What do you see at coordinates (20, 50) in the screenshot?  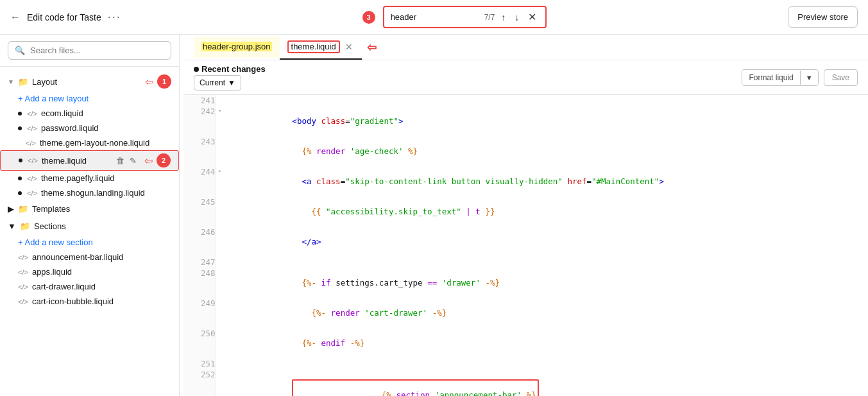 I see `search-icon: 🔍` at bounding box center [20, 50].